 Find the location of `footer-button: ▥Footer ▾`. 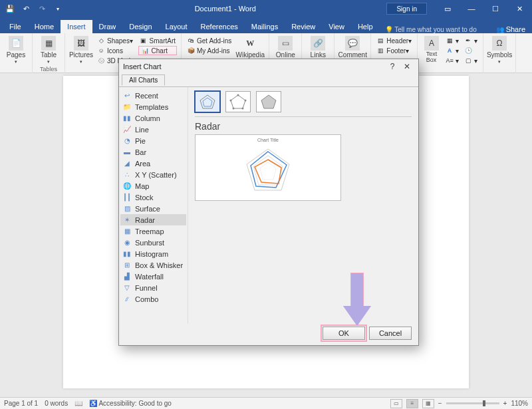

footer-button: ▥Footer ▾ is located at coordinates (394, 51).